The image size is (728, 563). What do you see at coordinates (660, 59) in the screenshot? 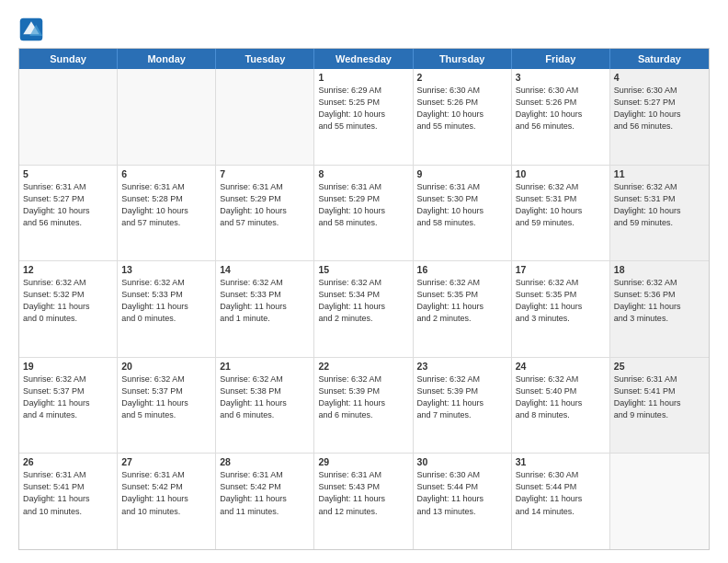
I see `header-day-saturday: Saturday` at bounding box center [660, 59].